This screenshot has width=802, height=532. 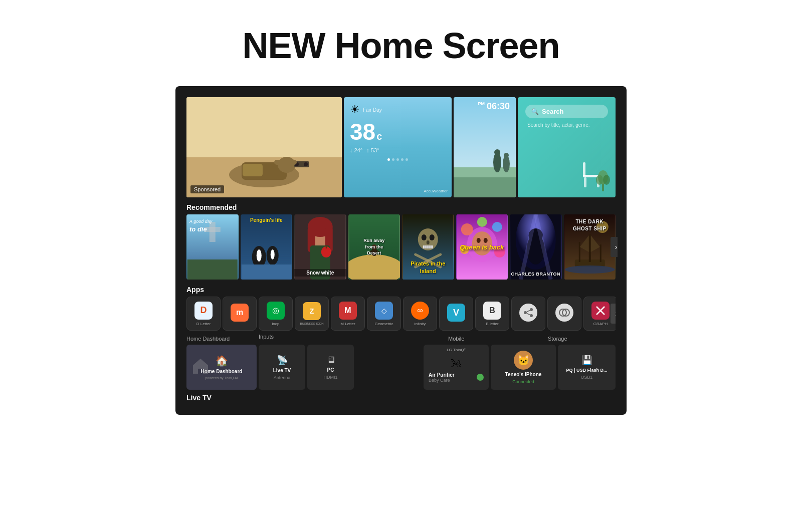 What do you see at coordinates (536, 247) in the screenshot?
I see `rec-item-charles: CHARLES BRANTON` at bounding box center [536, 247].